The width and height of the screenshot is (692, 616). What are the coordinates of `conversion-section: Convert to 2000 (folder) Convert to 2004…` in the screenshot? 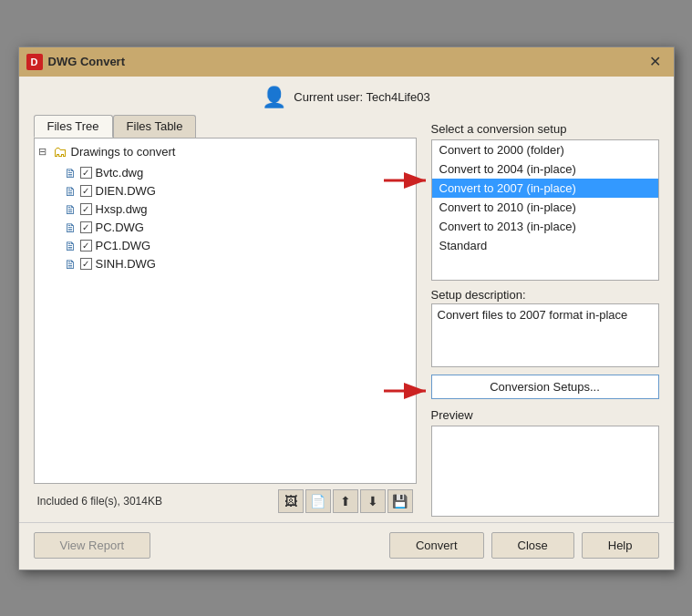 It's located at (545, 213).